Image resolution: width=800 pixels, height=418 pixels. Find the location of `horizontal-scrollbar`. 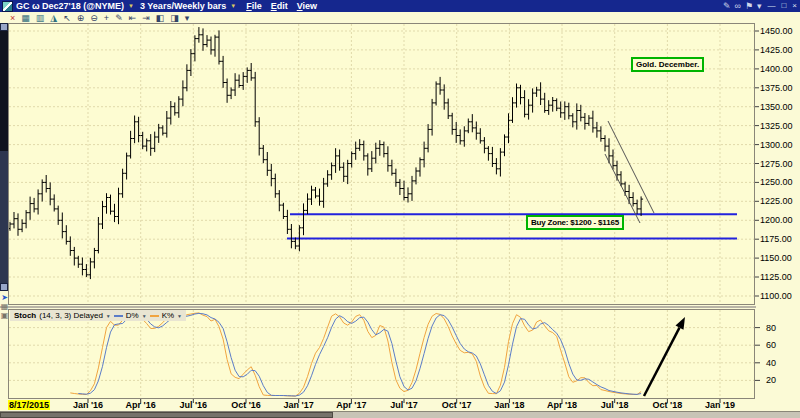

horizontal-scrollbar is located at coordinates (400, 414).